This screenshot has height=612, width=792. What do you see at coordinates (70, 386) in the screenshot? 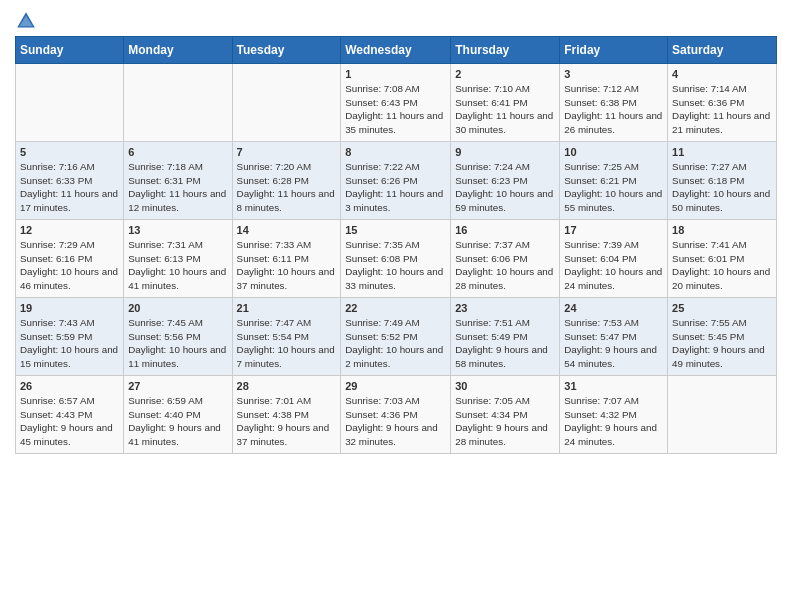
I see `day-number: 26` at bounding box center [70, 386].